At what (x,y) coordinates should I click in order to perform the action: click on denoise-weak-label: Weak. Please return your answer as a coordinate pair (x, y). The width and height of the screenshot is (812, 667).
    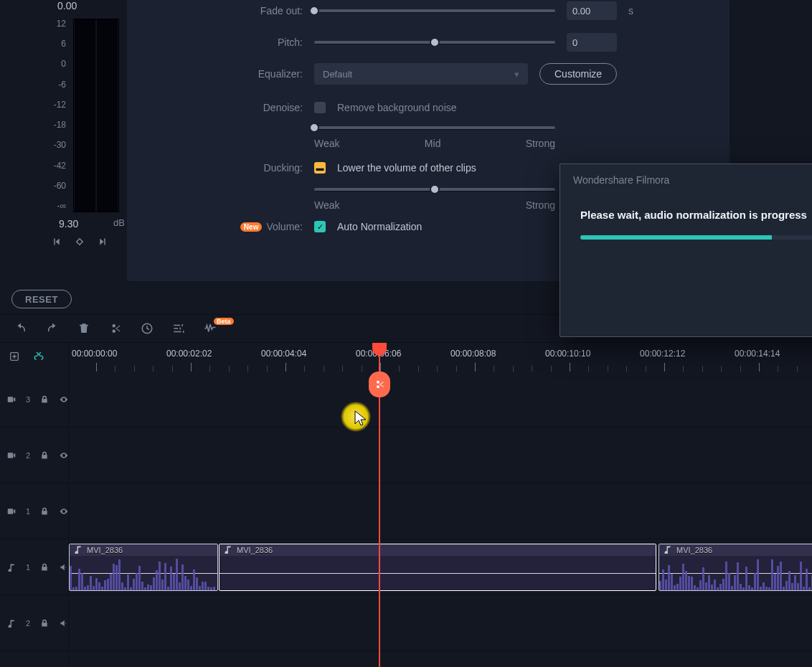
    Looking at the image, I should click on (327, 143).